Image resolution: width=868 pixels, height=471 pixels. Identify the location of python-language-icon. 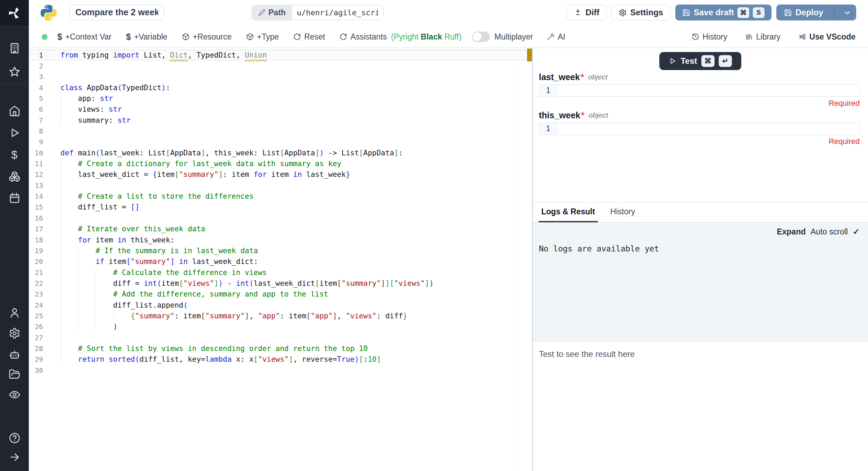
(49, 13).